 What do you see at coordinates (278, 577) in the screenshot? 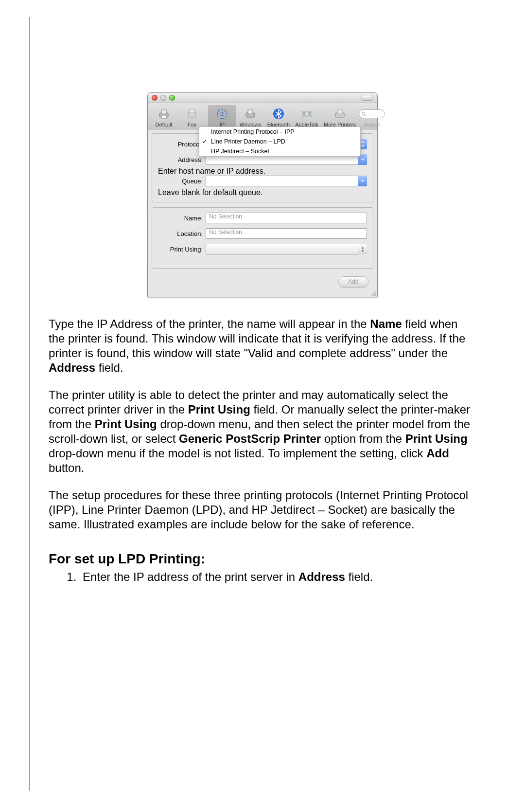
I see `lpd-step-1: Enter the IP address of the print server…` at bounding box center [278, 577].